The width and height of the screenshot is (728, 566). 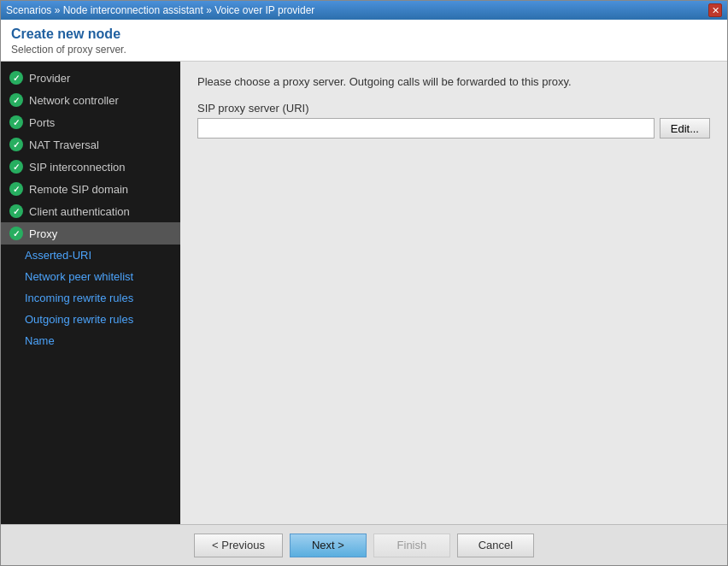 What do you see at coordinates (91, 320) in the screenshot?
I see `sidebar-sub-item-outgoing-rewrite-rules: Outgoing rewrite rules` at bounding box center [91, 320].